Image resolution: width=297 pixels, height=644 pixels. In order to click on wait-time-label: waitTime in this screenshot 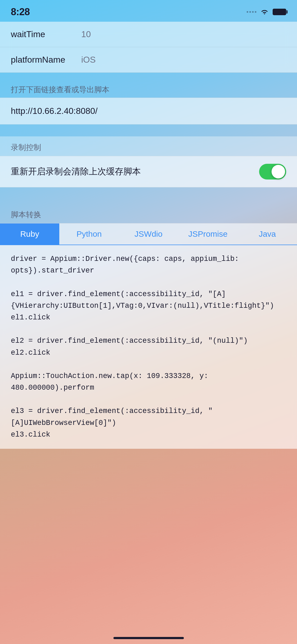, I will do `click(43, 34)`.